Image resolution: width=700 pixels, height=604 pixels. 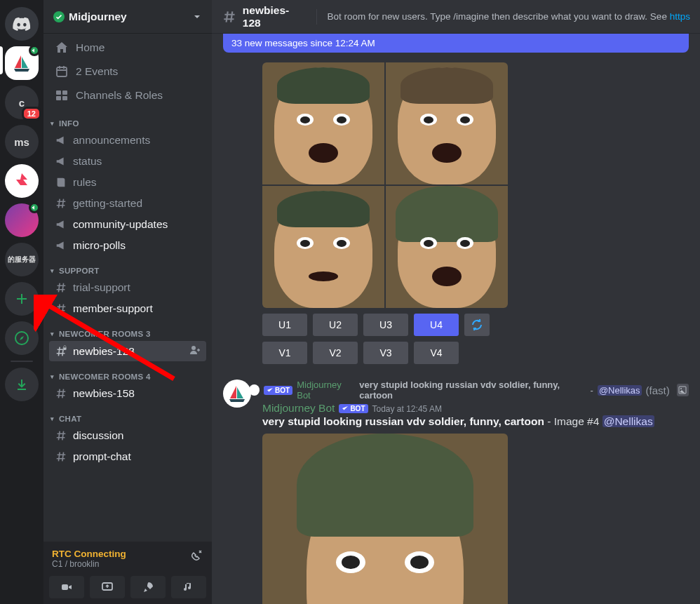 What do you see at coordinates (22, 384) in the screenshot?
I see `download-apps-button` at bounding box center [22, 384].